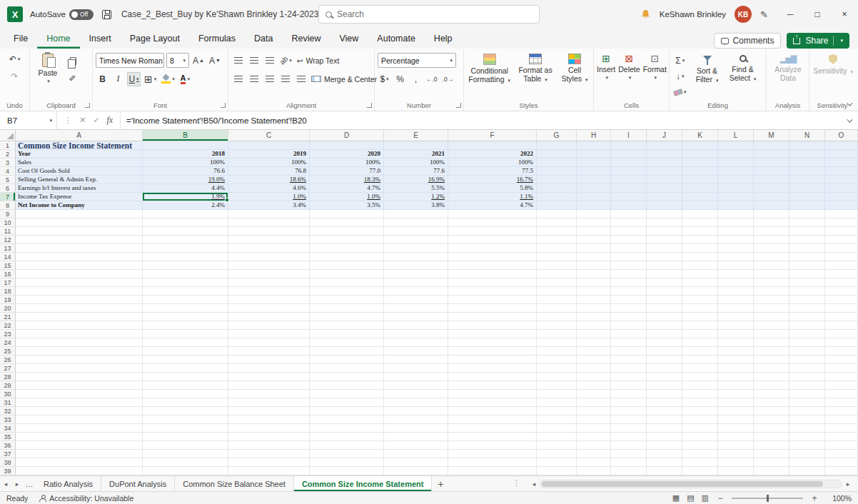  Describe the element at coordinates (594, 437) in the screenshot. I see `cell-H35` at that location.